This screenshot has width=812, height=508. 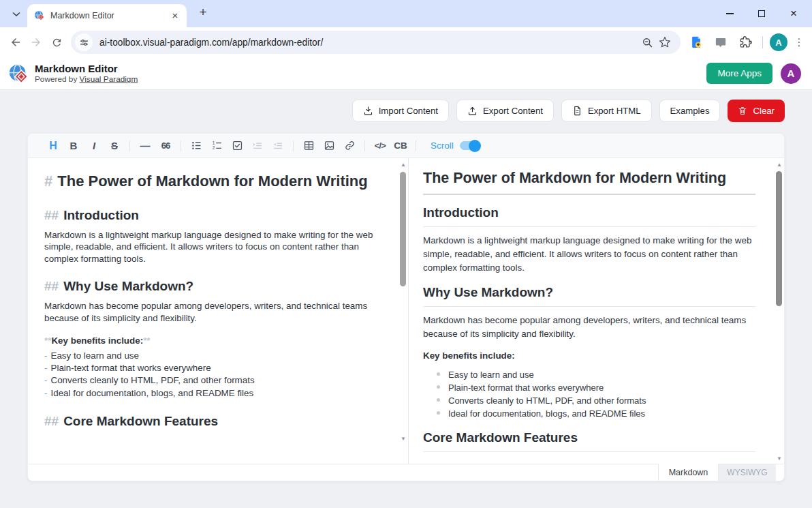 I want to click on md-list-text: Ideal for documentation, blogs, and READ…, so click(x=152, y=393).